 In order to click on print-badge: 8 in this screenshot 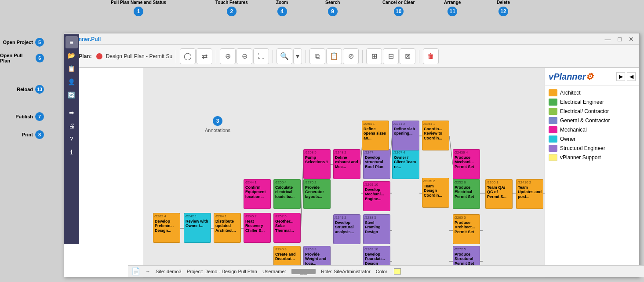, I will do `click(40, 135)`.